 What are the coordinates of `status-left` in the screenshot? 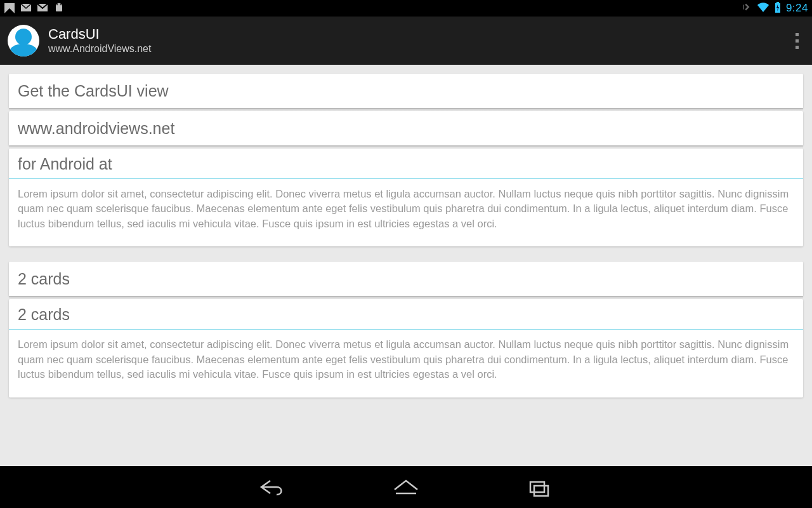 It's located at (34, 9).